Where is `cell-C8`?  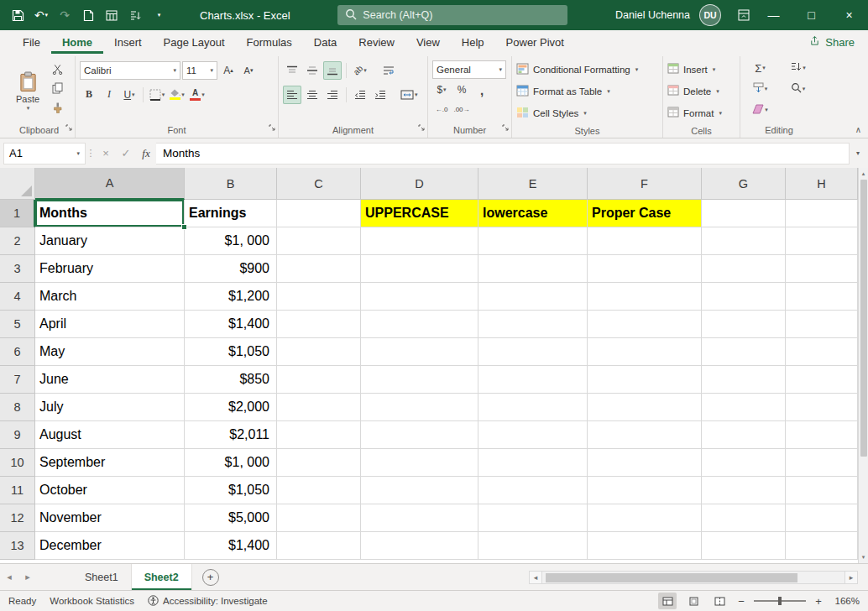
cell-C8 is located at coordinates (319, 408).